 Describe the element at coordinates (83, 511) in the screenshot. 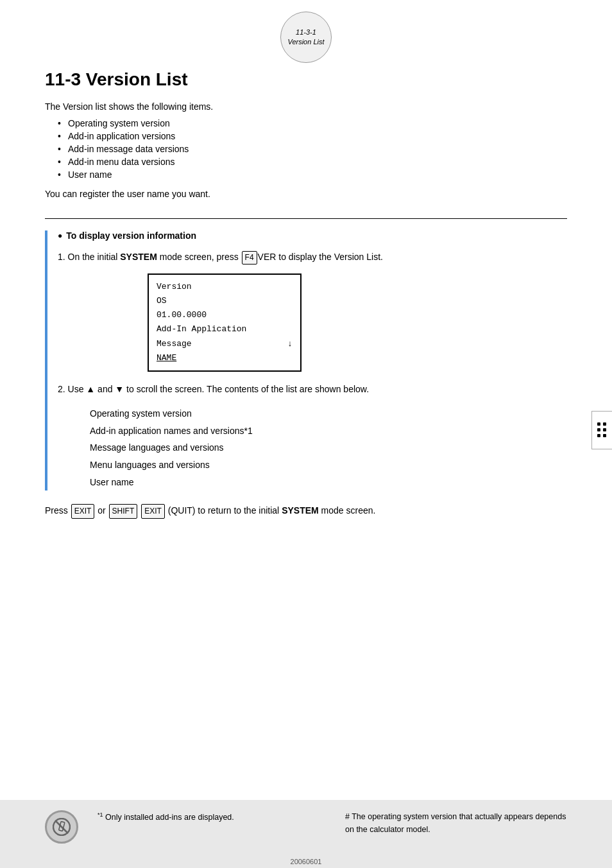

I see `exit-key: EXIT` at that location.